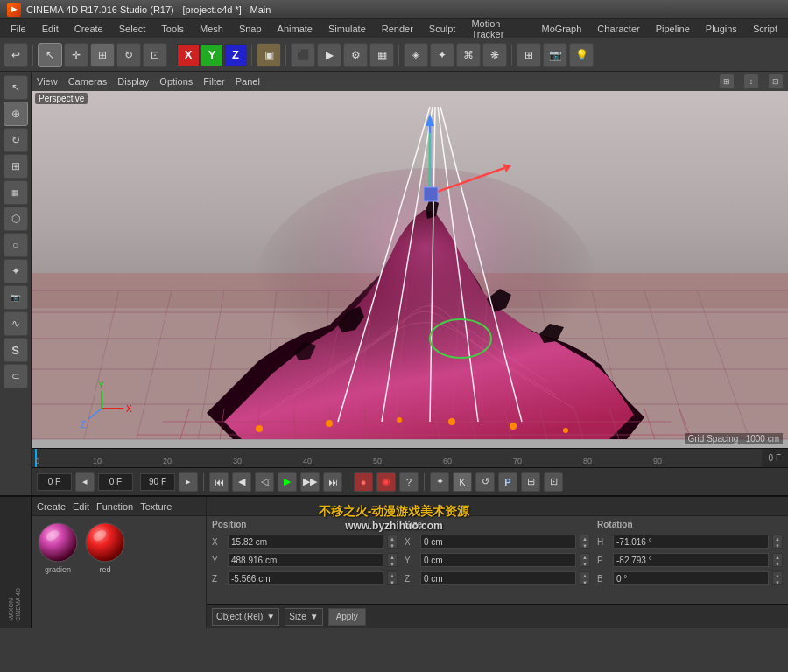  I want to click on mat-menu-texture: Texture, so click(156, 507).